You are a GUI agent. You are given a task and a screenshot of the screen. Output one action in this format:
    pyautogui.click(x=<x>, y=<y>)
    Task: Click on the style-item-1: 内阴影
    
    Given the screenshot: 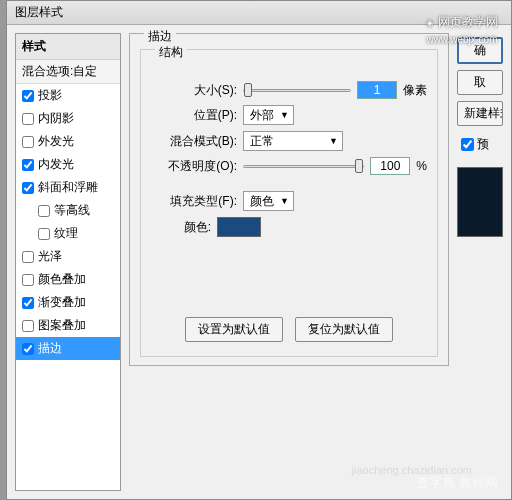 What is the action you would take?
    pyautogui.click(x=68, y=118)
    